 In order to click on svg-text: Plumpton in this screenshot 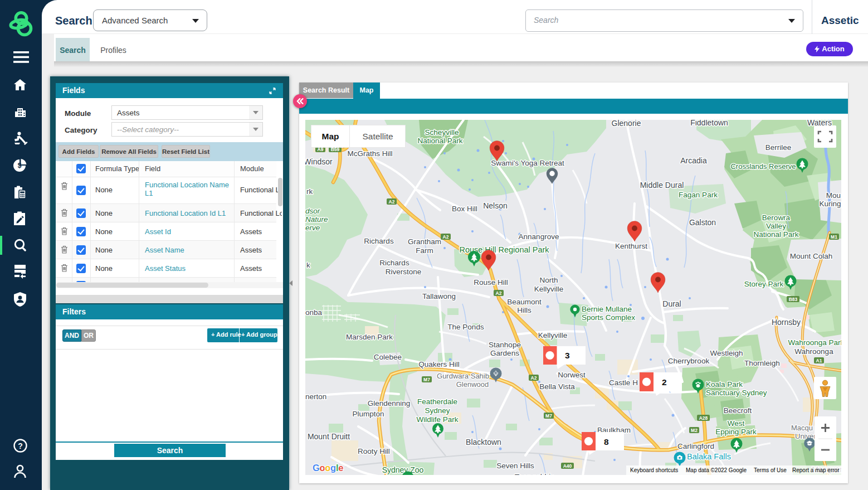, I will do `click(368, 414)`.